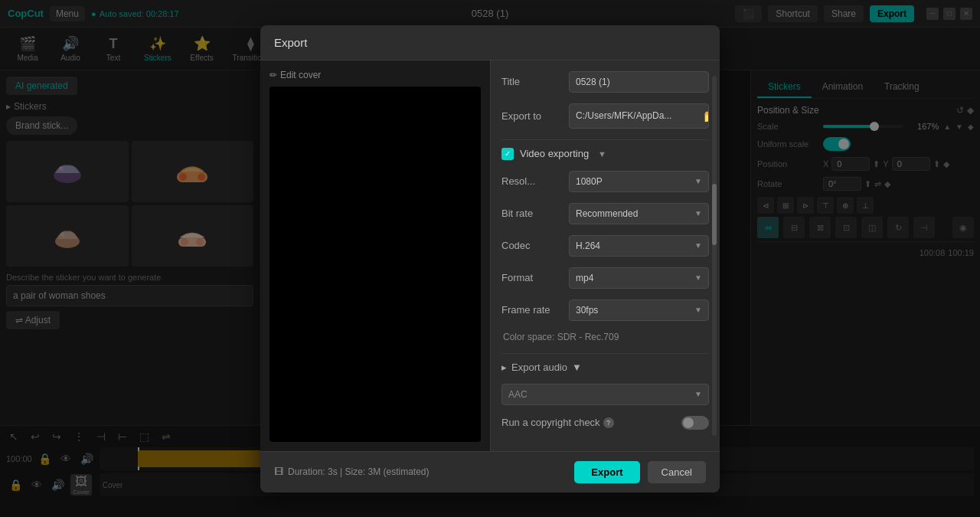  I want to click on cover-preview-box, so click(375, 264).